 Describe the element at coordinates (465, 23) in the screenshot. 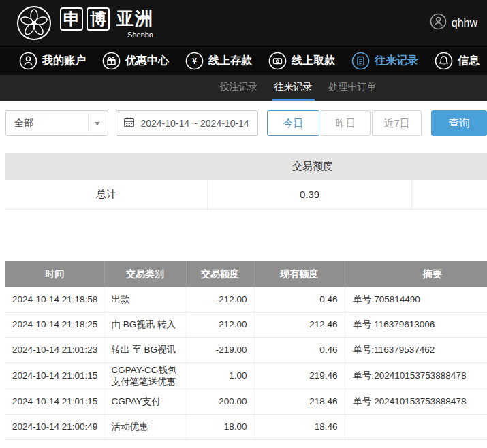

I see `username: qhhw` at that location.